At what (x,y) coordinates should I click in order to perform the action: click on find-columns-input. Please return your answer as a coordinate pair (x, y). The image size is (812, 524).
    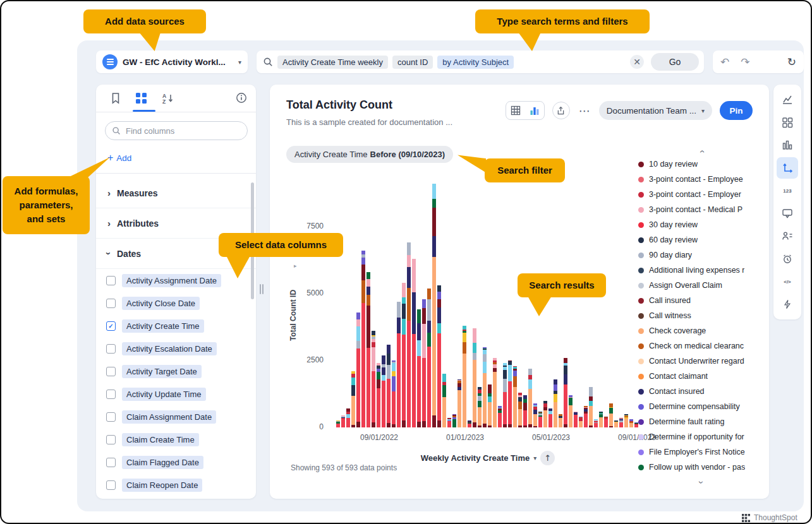
    Looking at the image, I should click on (175, 131).